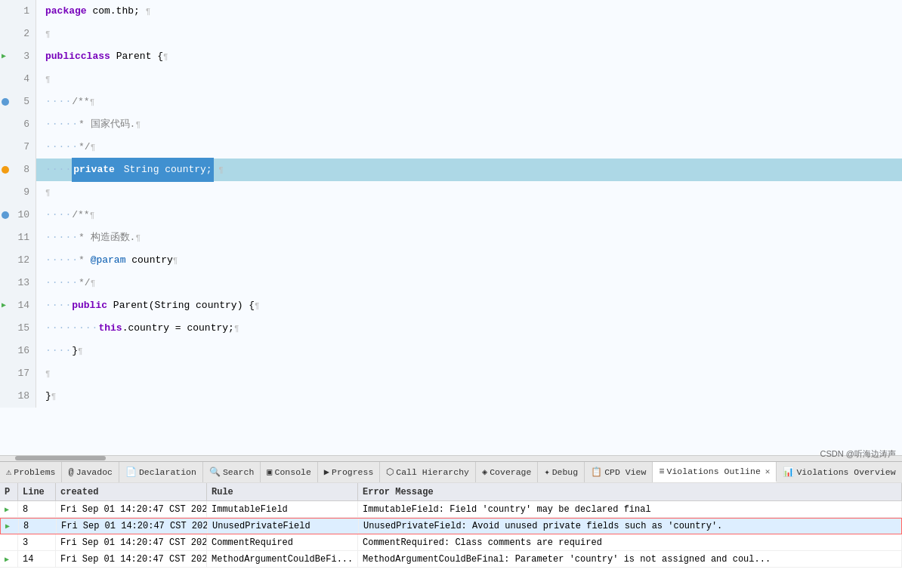 This screenshot has width=902, height=588. What do you see at coordinates (131, 559) in the screenshot?
I see `cell-created-3: Fri Sep 01 14:20:47 CST 2023` at bounding box center [131, 559].